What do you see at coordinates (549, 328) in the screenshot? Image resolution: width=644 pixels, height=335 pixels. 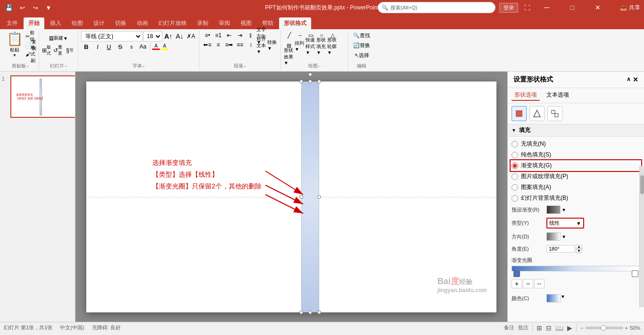 I see `view-slide-sorter-button: ⊟` at bounding box center [549, 328].